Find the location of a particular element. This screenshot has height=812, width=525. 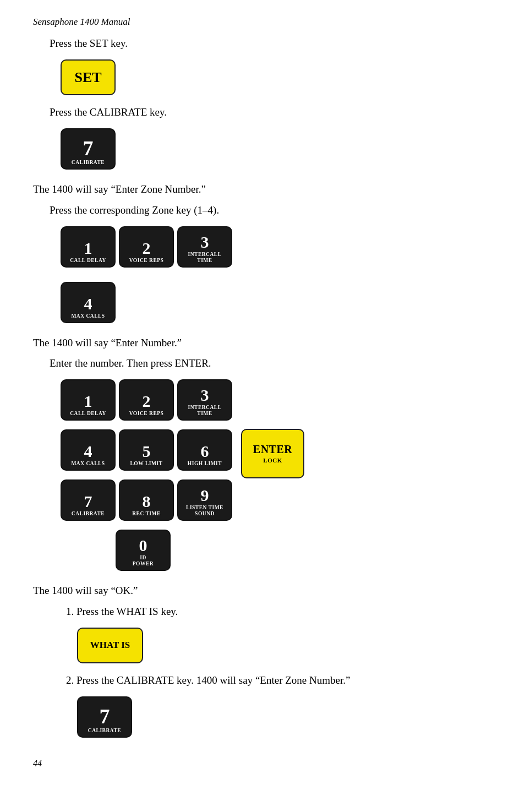

numpad-key-2: 2 VOICE REPS is located at coordinates (146, 400).